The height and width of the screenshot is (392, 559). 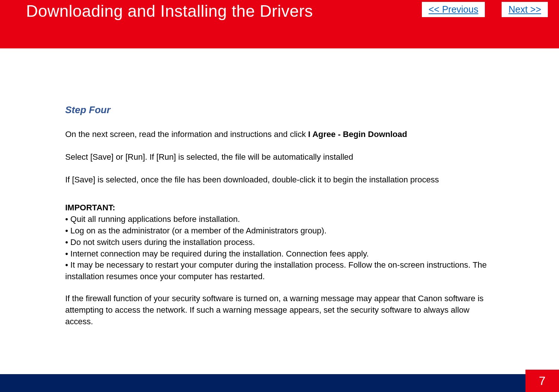 I want to click on bullet-item: • Log on as the administrator (or a memb…, so click(x=280, y=231).